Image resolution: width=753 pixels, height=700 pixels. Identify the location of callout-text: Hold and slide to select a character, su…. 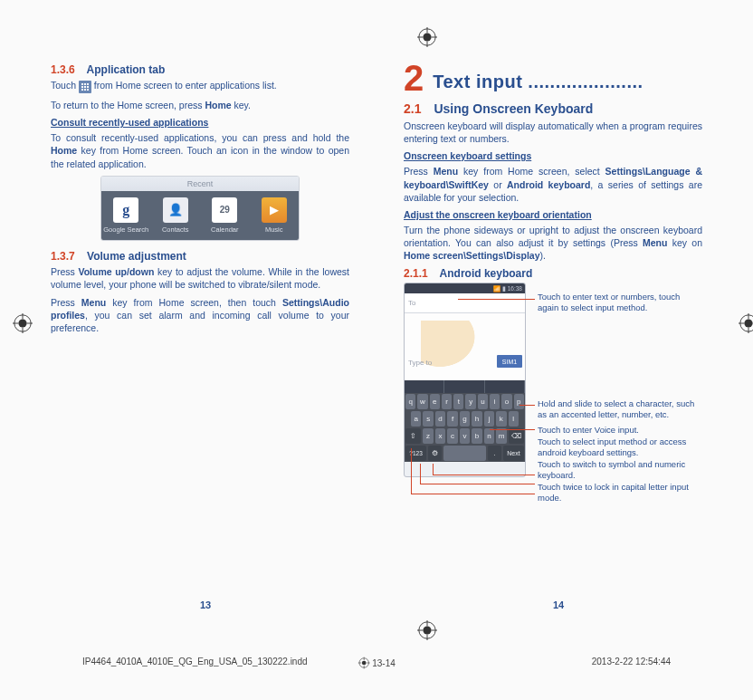
(617, 409).